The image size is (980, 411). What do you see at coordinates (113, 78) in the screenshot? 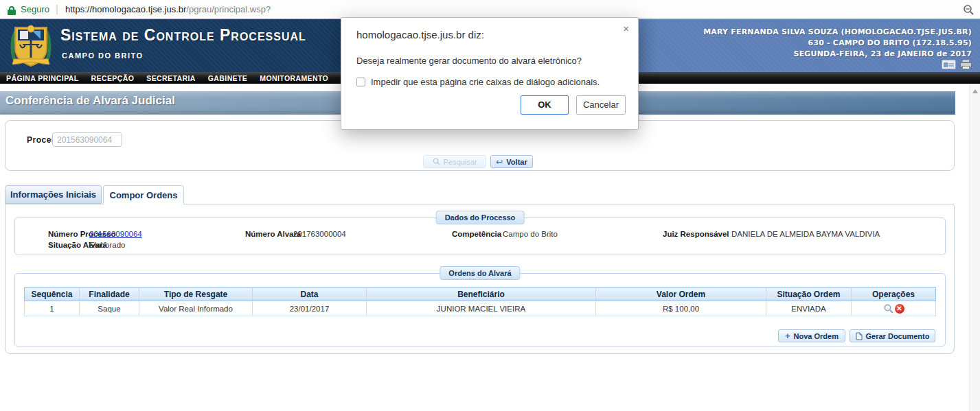
I see `menu-recepcao: RECEPÇÃO` at bounding box center [113, 78].